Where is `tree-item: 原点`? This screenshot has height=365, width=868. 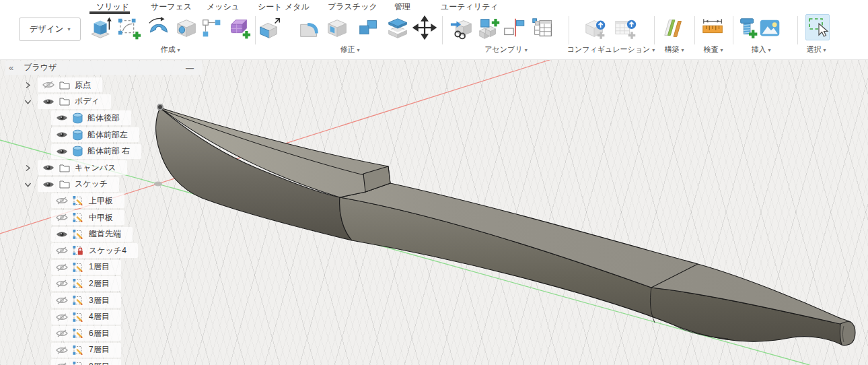 tree-item: 原点 is located at coordinates (120, 85).